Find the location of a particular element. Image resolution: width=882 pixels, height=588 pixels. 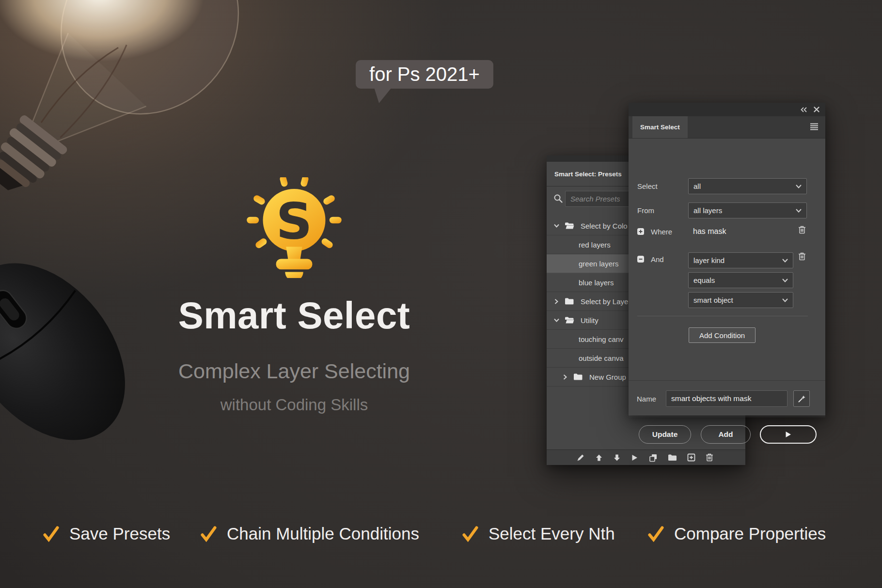

where-condition-value: has mask is located at coordinates (709, 232).